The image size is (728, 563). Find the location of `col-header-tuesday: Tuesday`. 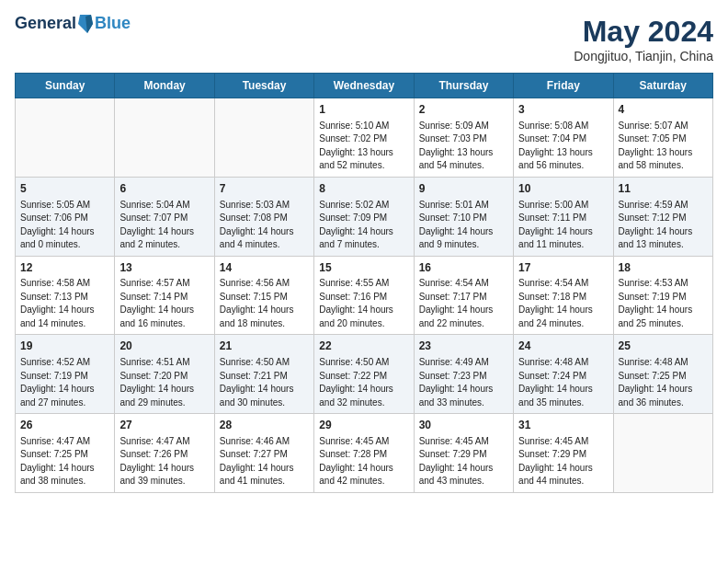

col-header-tuesday: Tuesday is located at coordinates (264, 86).